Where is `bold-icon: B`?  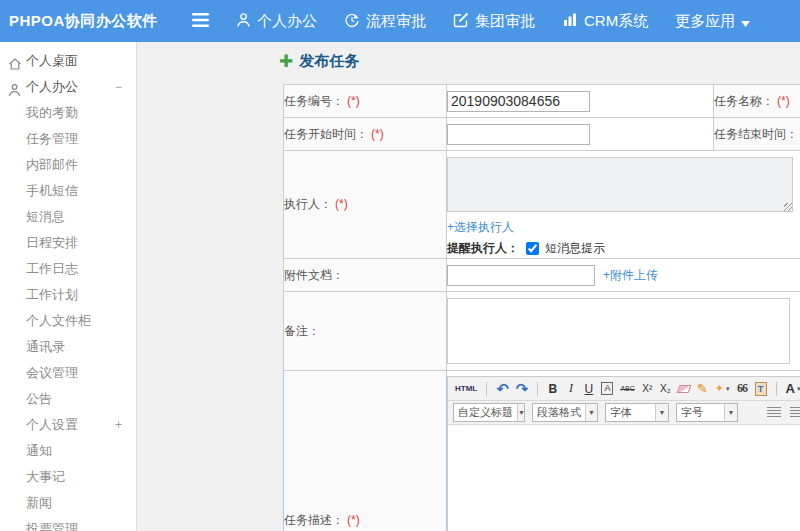 bold-icon: B is located at coordinates (552, 389).